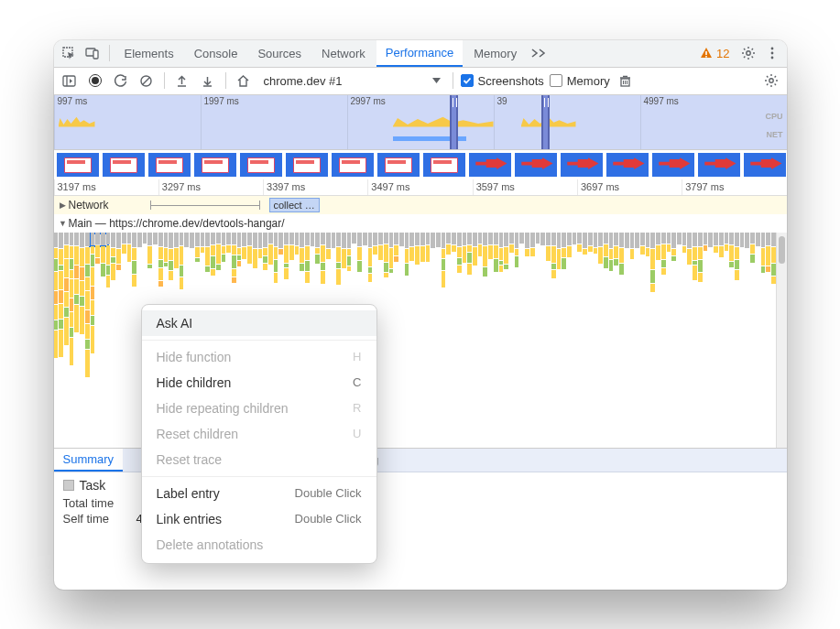 Image resolution: width=840 pixels, height=629 pixels. I want to click on task-swatch, so click(69, 485).